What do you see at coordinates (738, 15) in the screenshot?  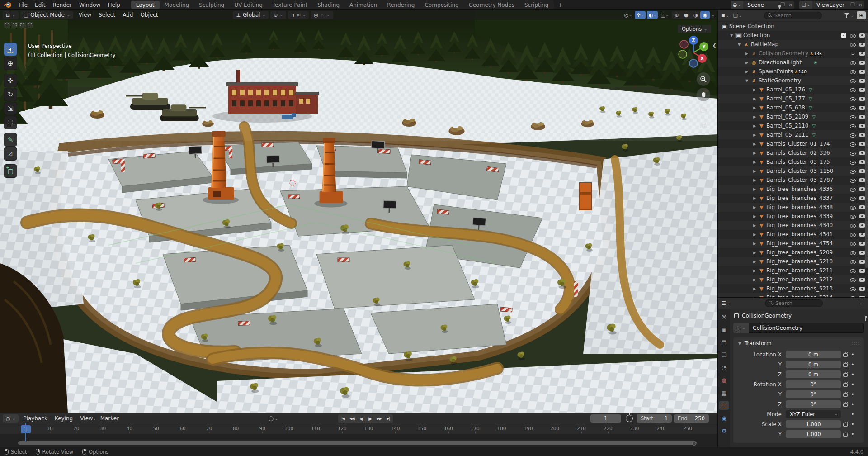 I see `outliner-display-mode-button: ❏⌄` at bounding box center [738, 15].